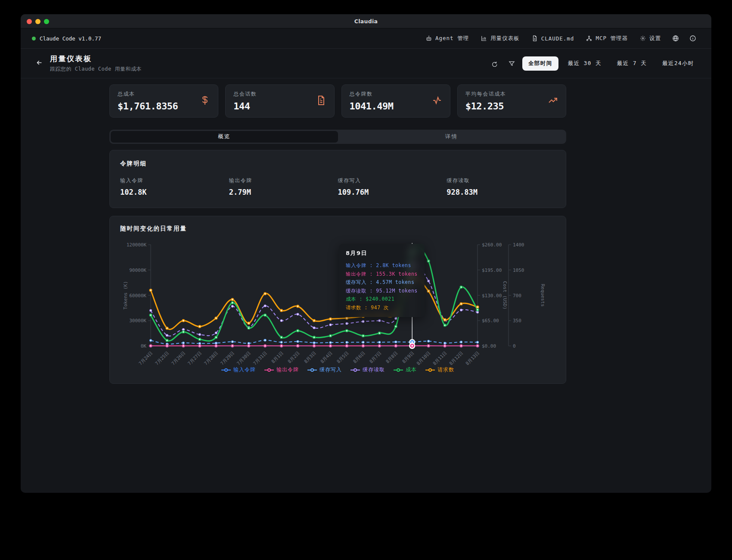 The height and width of the screenshot is (560, 732). I want to click on stat-value: 144, so click(245, 106).